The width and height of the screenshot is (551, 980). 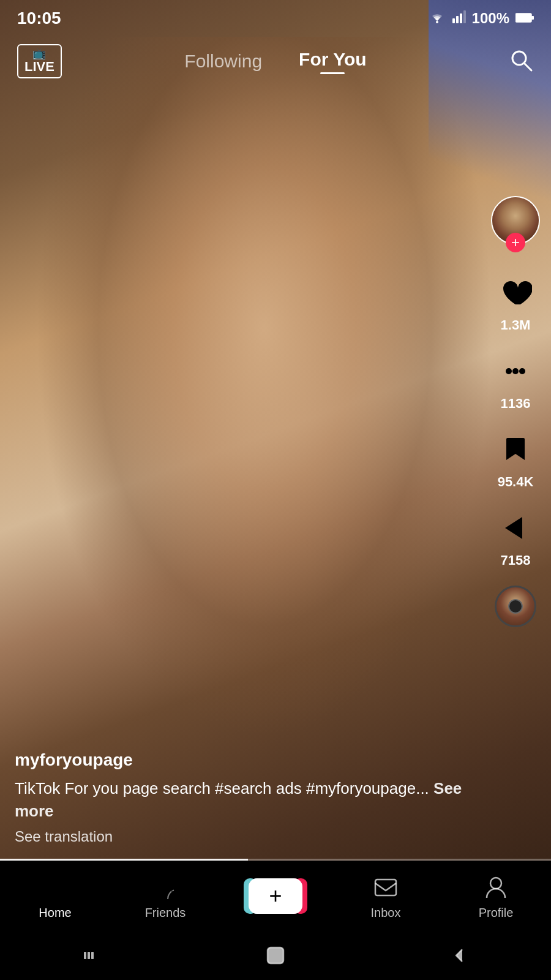 I want to click on bottom-navigation: Home Friends + Inbo, so click(x=276, y=895).